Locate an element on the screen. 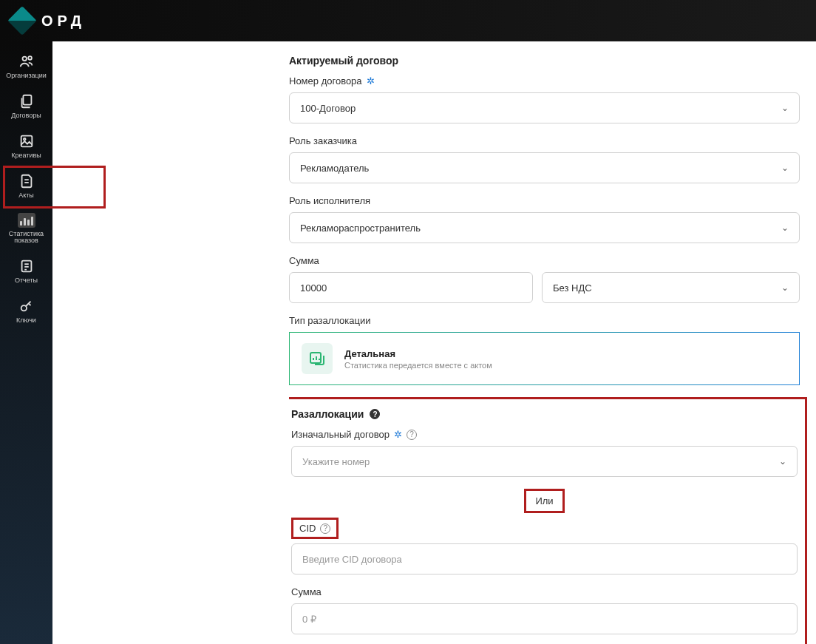 This screenshot has height=644, width=816. sidebar-label: Креативы is located at coordinates (26, 156).